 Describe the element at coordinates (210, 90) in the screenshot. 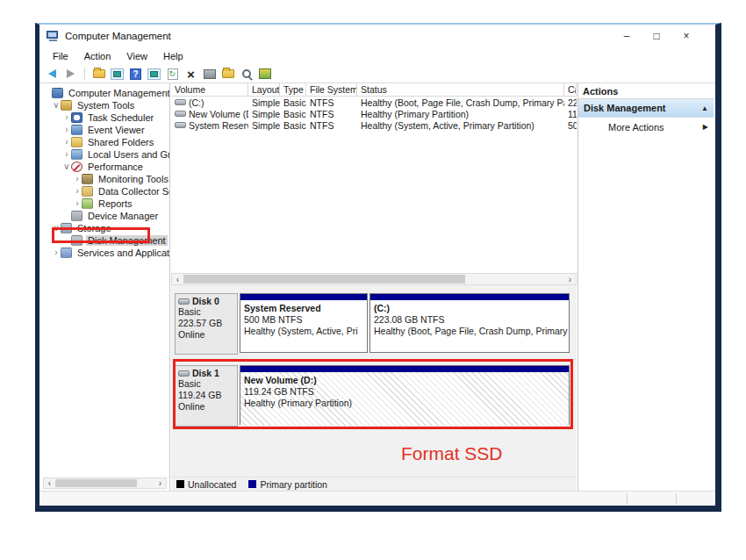

I see `column-header-volume: Volume` at that location.